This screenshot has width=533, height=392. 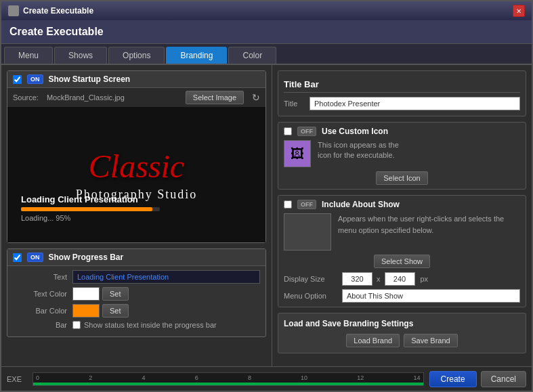 I want to click on about-show-section: OFF Include About Show Appears when the …, so click(x=402, y=251).